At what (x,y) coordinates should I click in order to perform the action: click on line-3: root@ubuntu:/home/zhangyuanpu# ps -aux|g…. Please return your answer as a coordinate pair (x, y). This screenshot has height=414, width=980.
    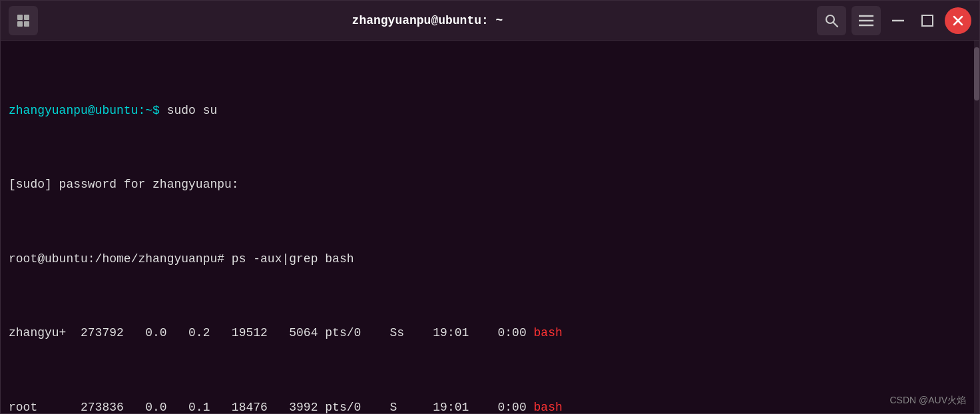
    Looking at the image, I should click on (490, 260).